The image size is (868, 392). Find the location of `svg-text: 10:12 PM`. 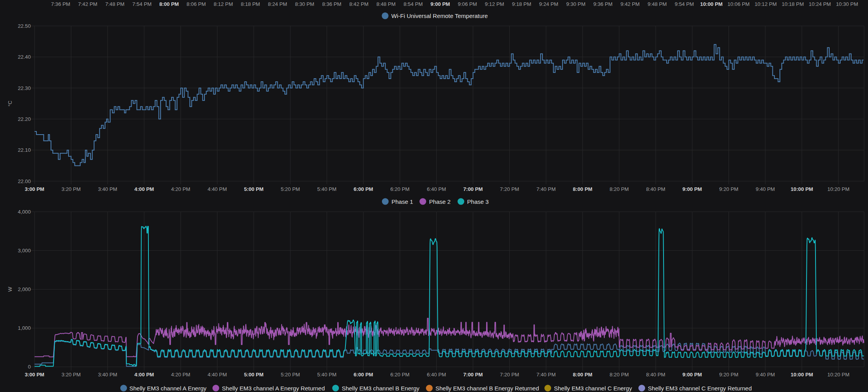

svg-text: 10:12 PM is located at coordinates (765, 4).